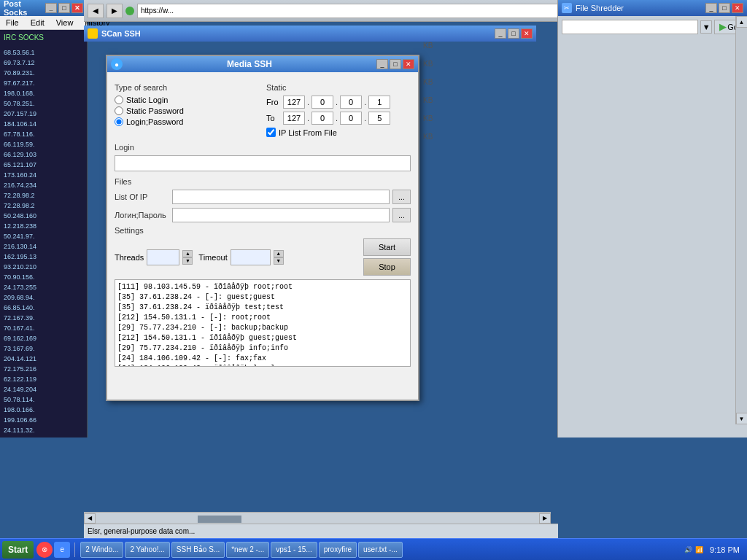 This screenshot has width=747, height=560. Describe the element at coordinates (514, 34) in the screenshot. I see `scan-ssh-restore-btn: □` at that location.